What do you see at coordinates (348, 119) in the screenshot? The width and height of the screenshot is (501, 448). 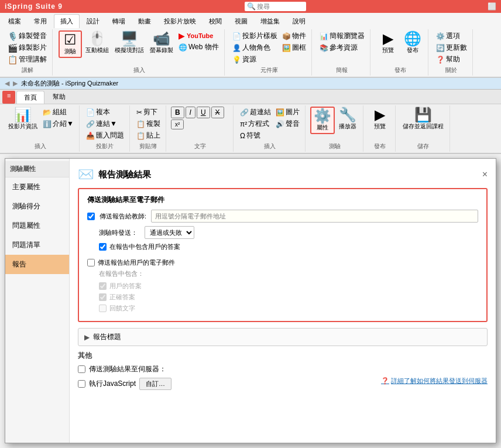 I see `player-btn: 🔧 播放器` at bounding box center [348, 119].